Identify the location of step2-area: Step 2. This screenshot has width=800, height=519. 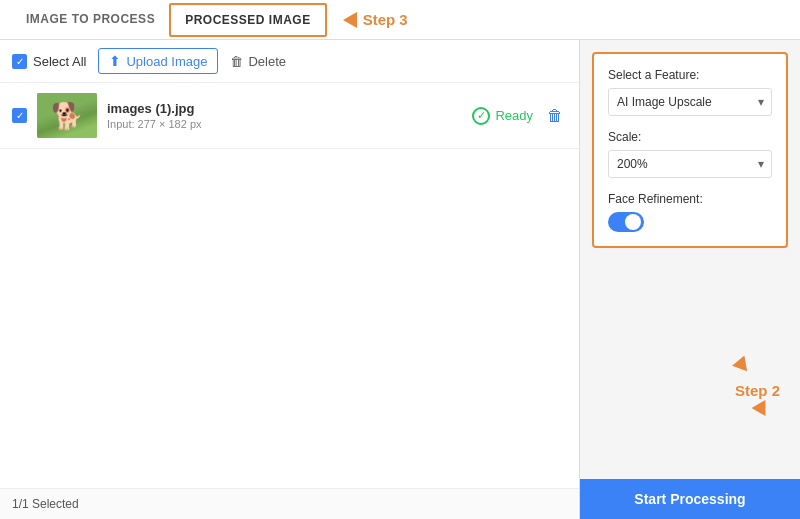
(690, 370).